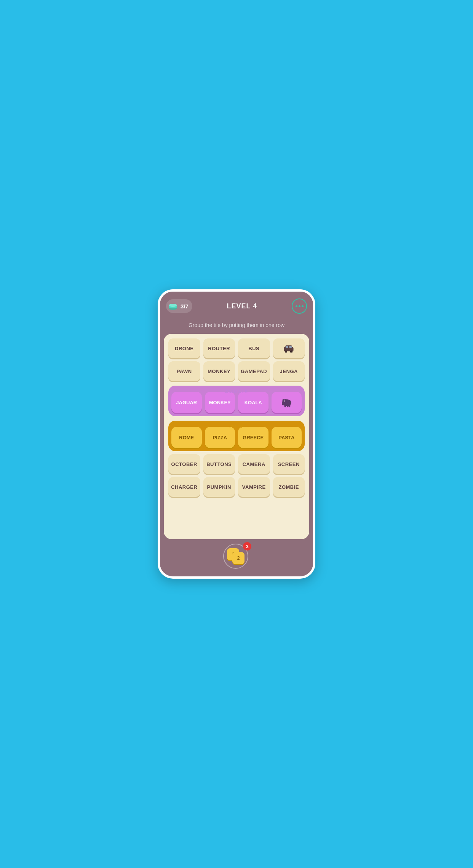 Image resolution: width=473 pixels, height=868 pixels. What do you see at coordinates (237, 326) in the screenshot?
I see `instruction-text: Group the tile by putting them in one ro…` at bounding box center [237, 326].